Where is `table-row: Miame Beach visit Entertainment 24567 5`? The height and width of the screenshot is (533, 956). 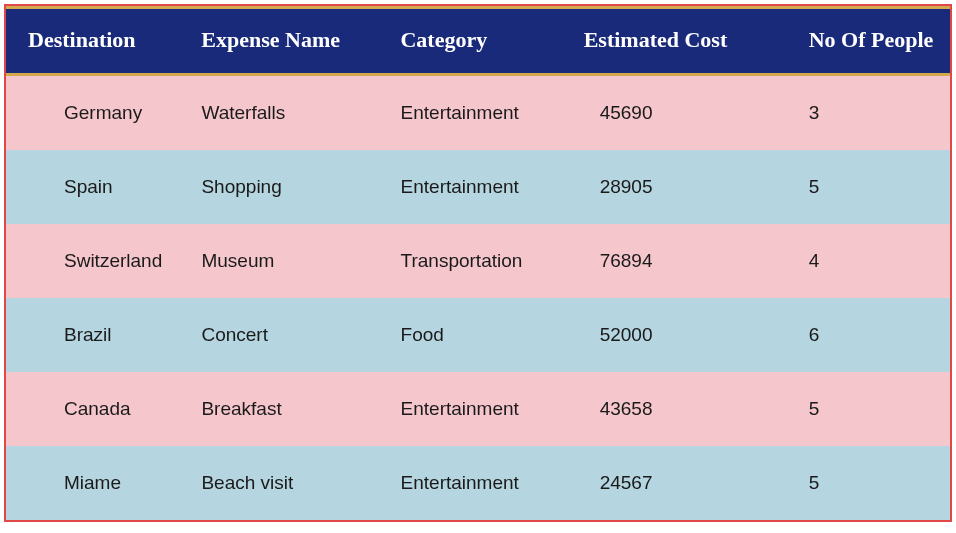
table-row: Miame Beach visit Entertainment 24567 5 is located at coordinates (478, 483).